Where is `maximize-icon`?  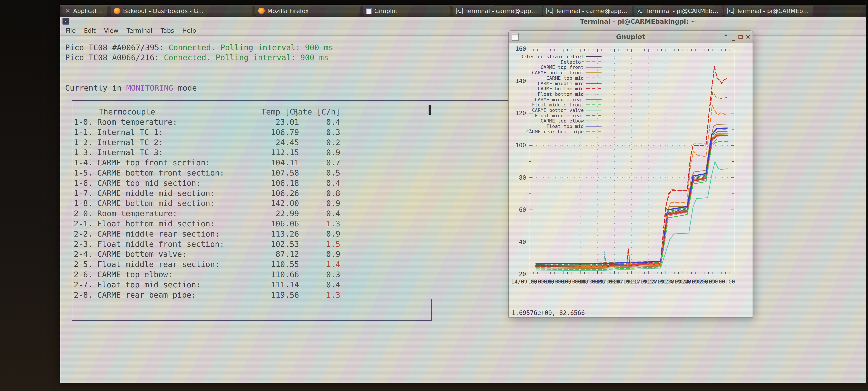
maximize-icon is located at coordinates (741, 37).